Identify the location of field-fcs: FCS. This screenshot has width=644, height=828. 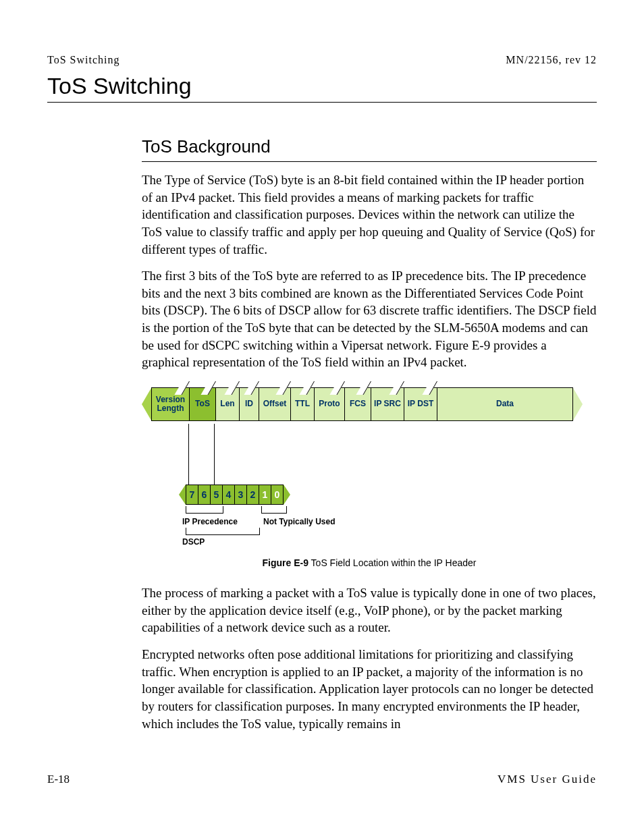
(358, 404).